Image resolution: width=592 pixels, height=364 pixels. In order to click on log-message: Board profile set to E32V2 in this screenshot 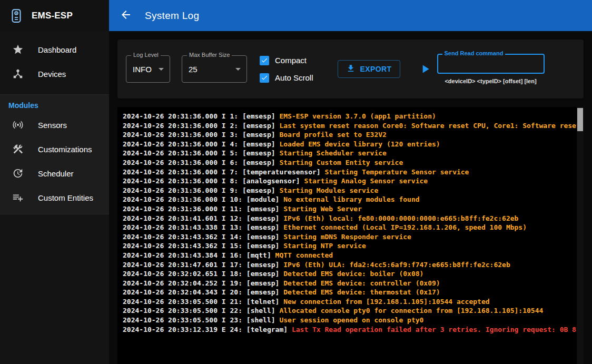, I will do `click(333, 135)`.